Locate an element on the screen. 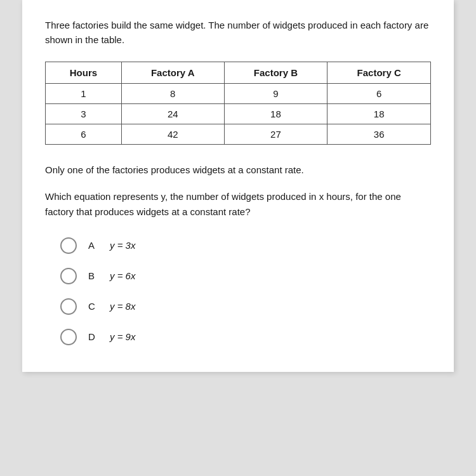 The width and height of the screenshot is (476, 476). answer-equation: y = 9x is located at coordinates (122, 336).